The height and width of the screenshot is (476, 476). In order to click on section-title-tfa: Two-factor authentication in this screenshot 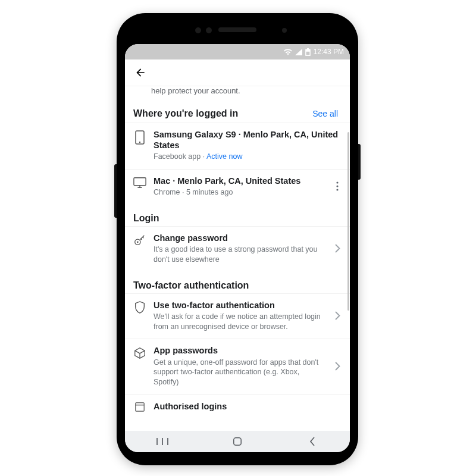, I will do `click(237, 283)`.